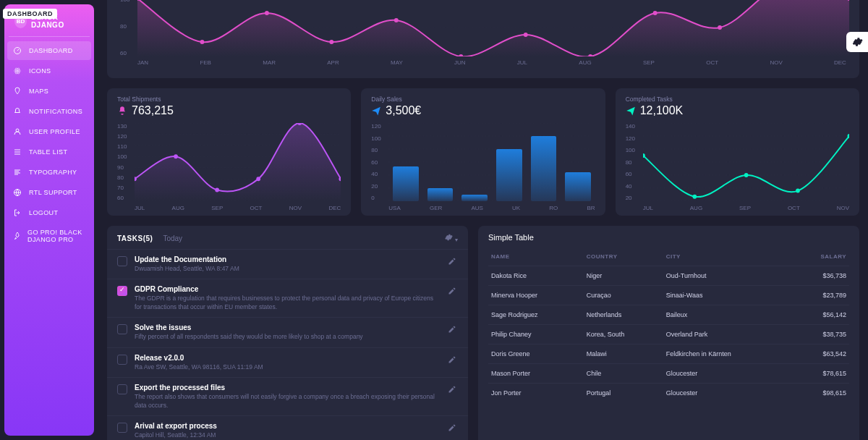  Describe the element at coordinates (668, 237) in the screenshot. I see `table-title: Simple Table` at that location.